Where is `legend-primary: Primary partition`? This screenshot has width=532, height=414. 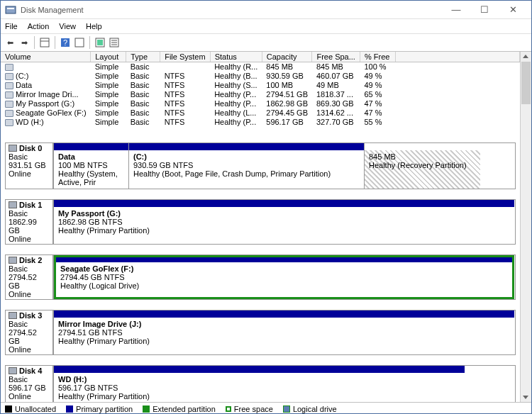 legend-primary: Primary partition is located at coordinates (104, 409).